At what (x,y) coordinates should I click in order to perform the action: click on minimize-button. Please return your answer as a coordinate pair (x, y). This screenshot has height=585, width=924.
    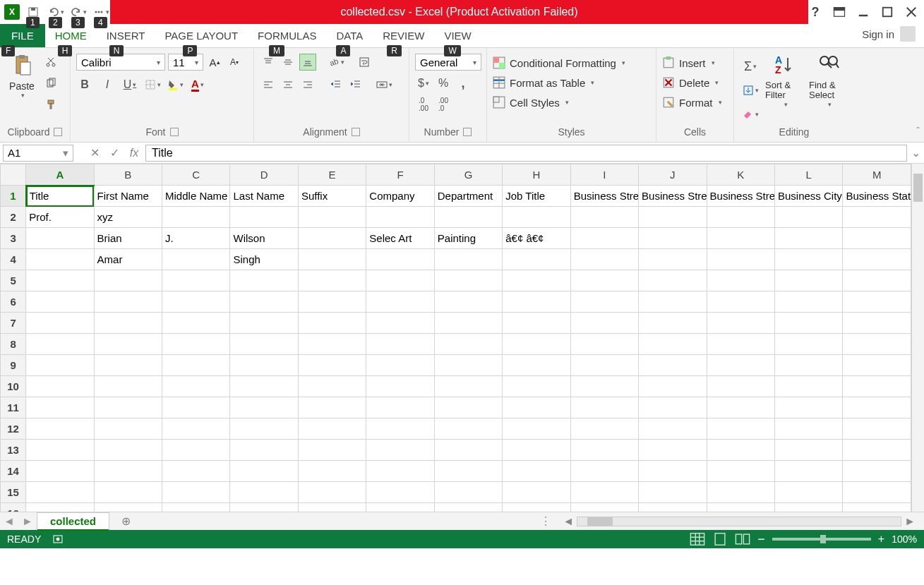
    Looking at the image, I should click on (863, 12).